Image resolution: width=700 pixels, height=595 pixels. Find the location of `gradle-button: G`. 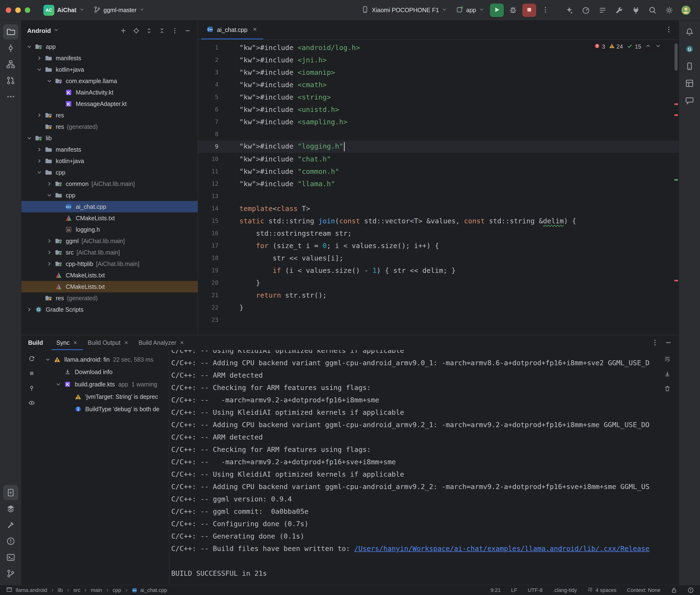

gradle-button: G is located at coordinates (690, 49).